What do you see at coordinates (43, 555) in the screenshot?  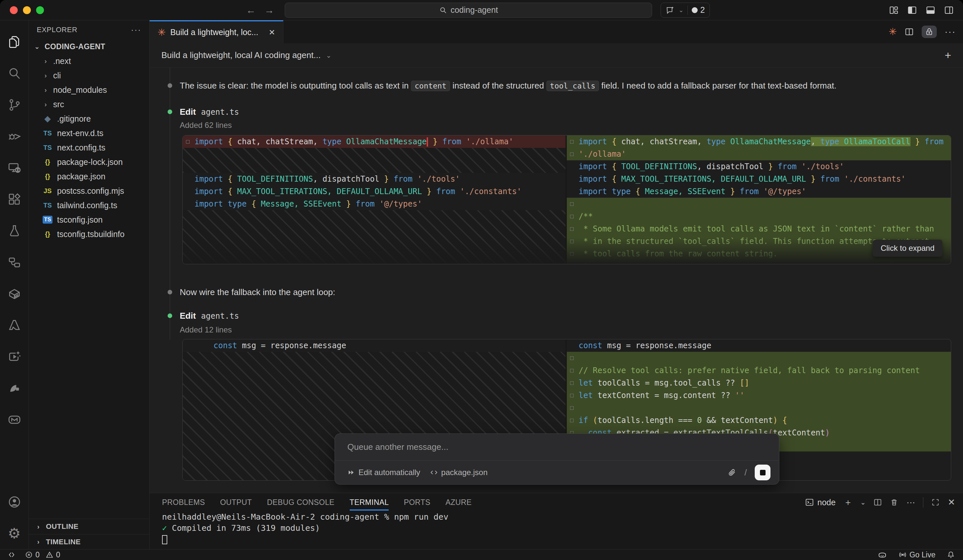 I see `problems-status: 0 0` at bounding box center [43, 555].